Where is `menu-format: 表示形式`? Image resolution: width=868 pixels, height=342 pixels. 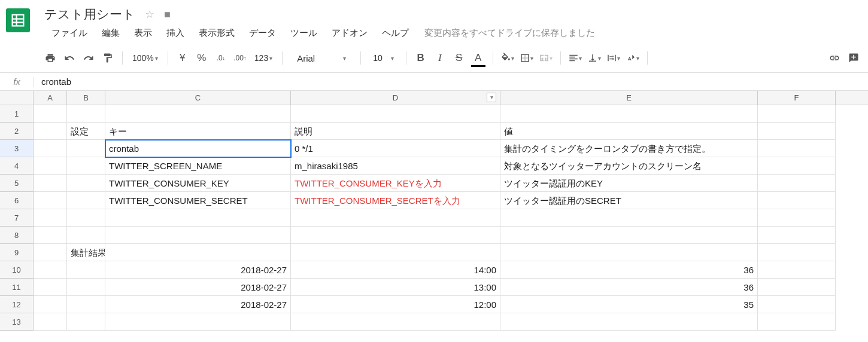 menu-format: 表示形式 is located at coordinates (217, 33).